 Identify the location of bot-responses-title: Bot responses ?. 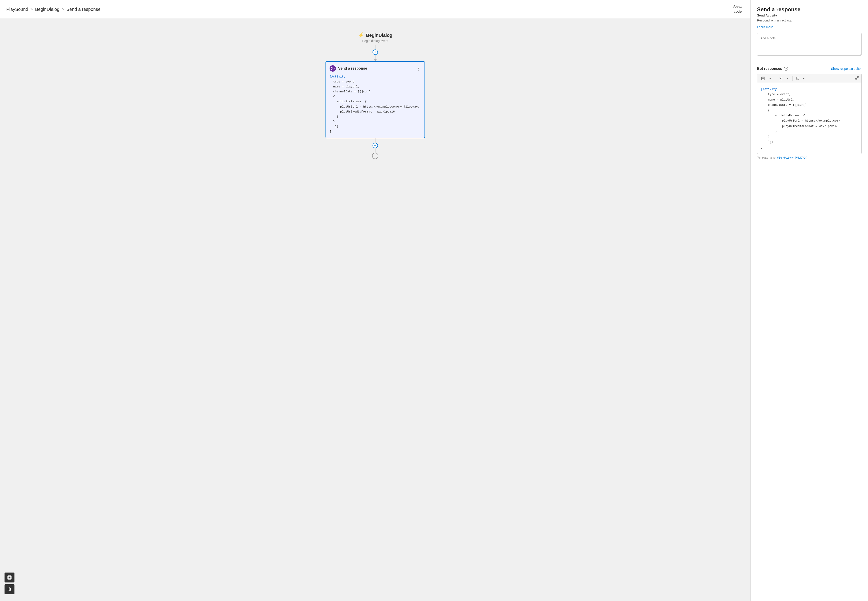
(772, 69).